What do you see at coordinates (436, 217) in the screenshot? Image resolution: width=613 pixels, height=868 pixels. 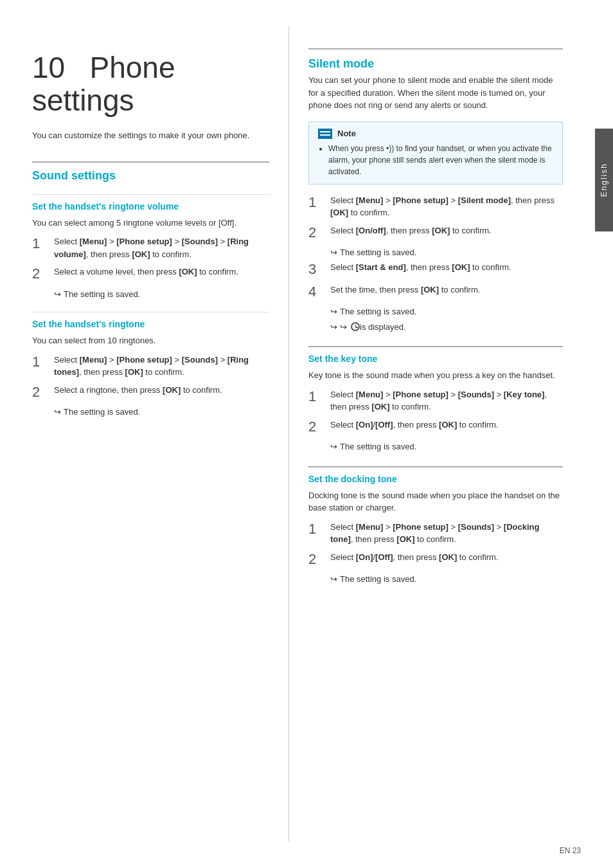 I see `silent-mode-steps: 1 Select [Menu] > [Phone setup] > [Silen…` at bounding box center [436, 217].